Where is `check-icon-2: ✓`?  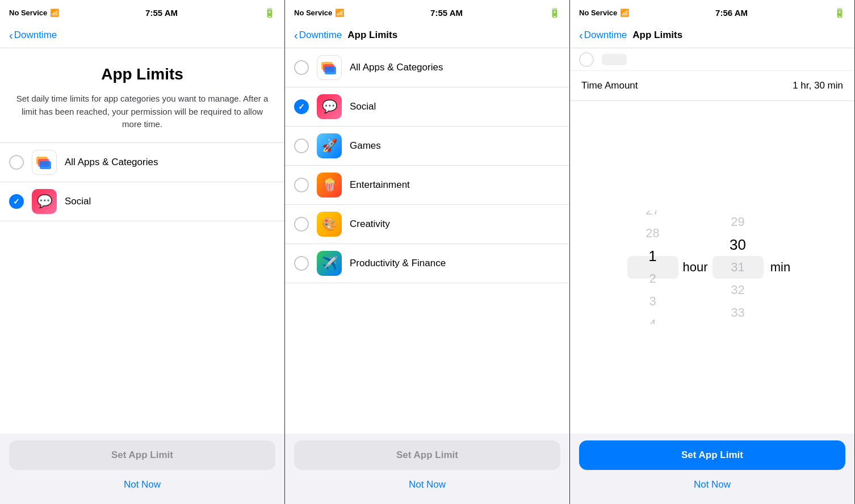
check-icon-2: ✓ is located at coordinates (301, 107).